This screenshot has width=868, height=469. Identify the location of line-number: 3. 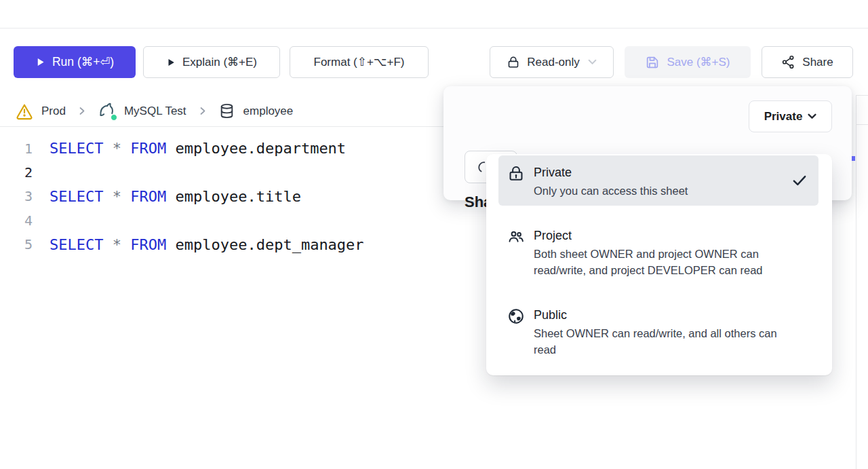
(16, 196).